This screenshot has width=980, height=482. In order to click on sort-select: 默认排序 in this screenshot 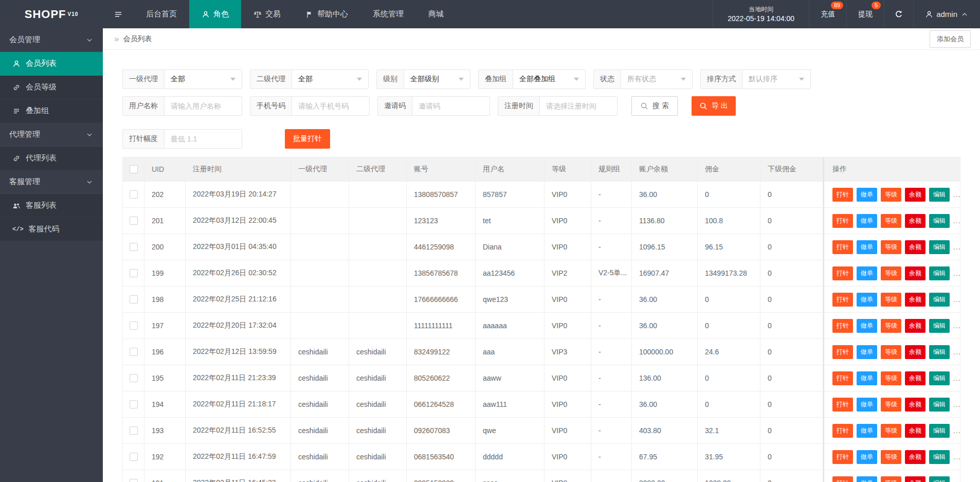, I will do `click(776, 79)`.